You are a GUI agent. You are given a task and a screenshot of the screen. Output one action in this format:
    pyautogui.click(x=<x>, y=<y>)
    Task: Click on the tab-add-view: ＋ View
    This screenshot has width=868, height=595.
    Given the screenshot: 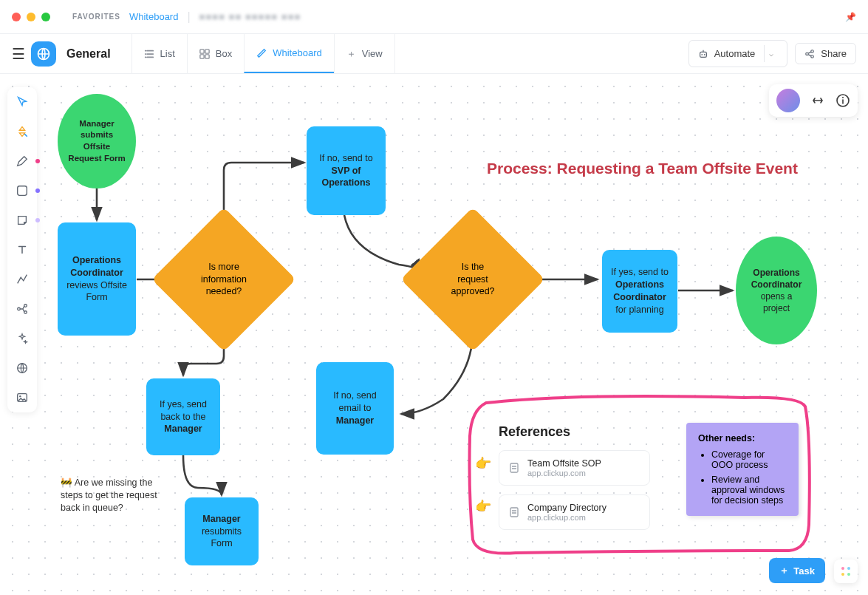 What is the action you would take?
    pyautogui.click(x=365, y=53)
    